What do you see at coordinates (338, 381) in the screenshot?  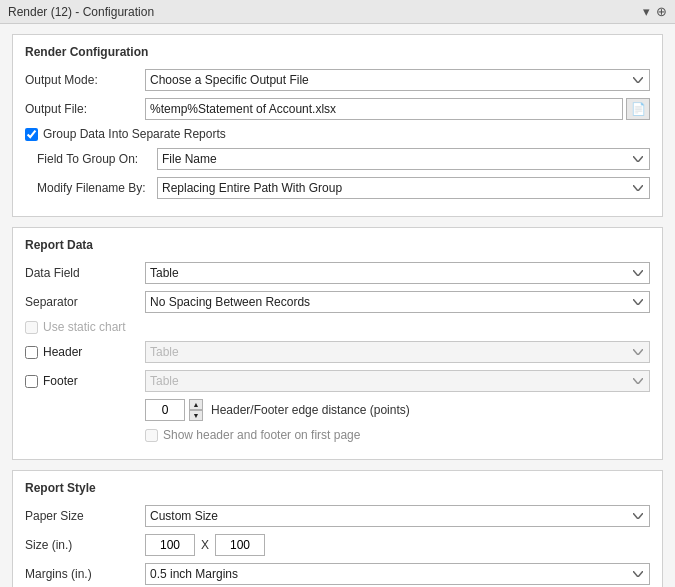 I see `footer-row: Footer Table` at bounding box center [338, 381].